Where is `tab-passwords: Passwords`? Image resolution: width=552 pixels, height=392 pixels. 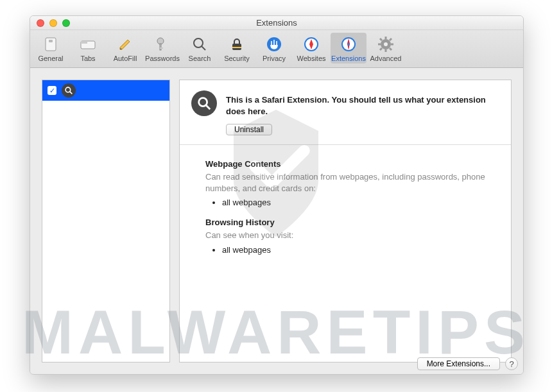 tab-passwords: Passwords is located at coordinates (162, 48).